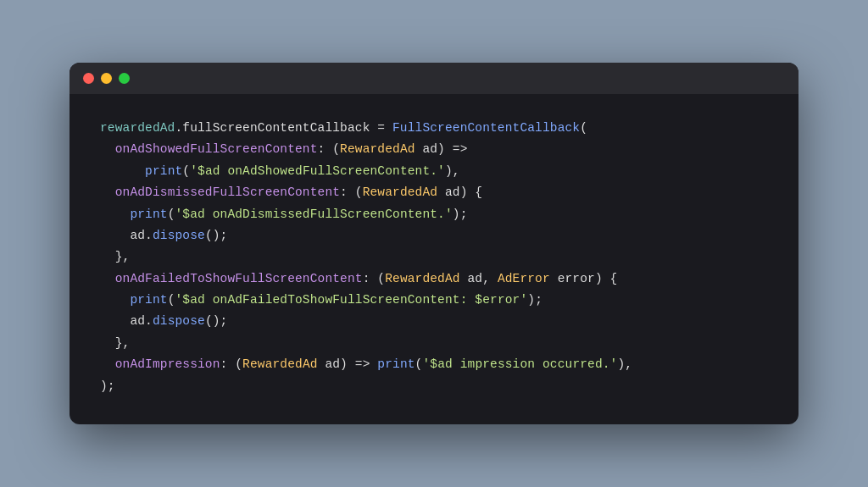 The height and width of the screenshot is (487, 868). I want to click on code-line-8: onAdFailedToShowFullScreenContent: (Rewa…, so click(434, 279).